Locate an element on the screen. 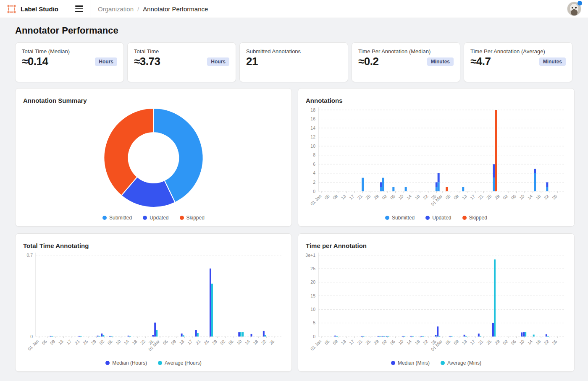 This screenshot has width=588, height=381. bar-skipped-03-mar is located at coordinates (447, 189).